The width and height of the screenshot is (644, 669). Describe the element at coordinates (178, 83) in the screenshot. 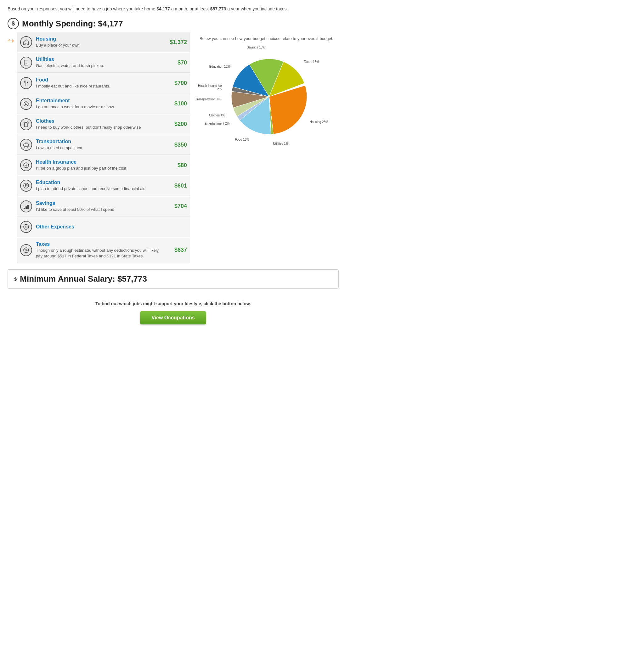

I see `item-amount-food: $700` at that location.